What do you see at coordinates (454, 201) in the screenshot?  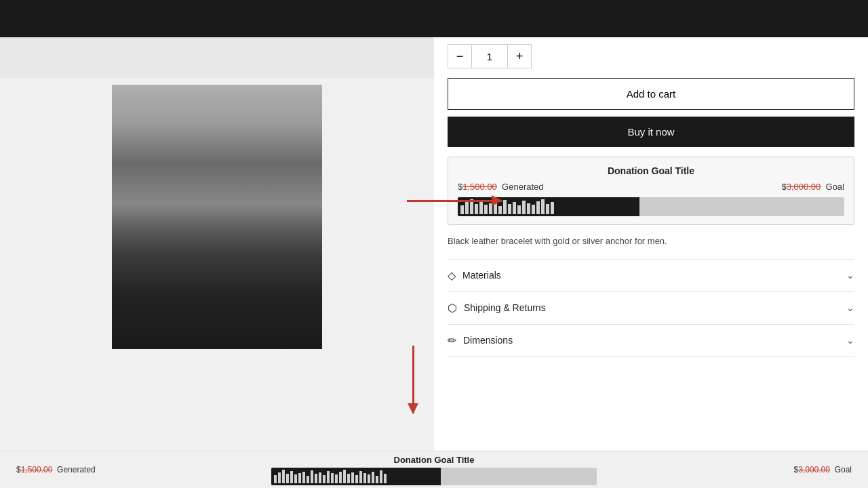 I see `annotation-arrow-horizontal` at bounding box center [454, 201].